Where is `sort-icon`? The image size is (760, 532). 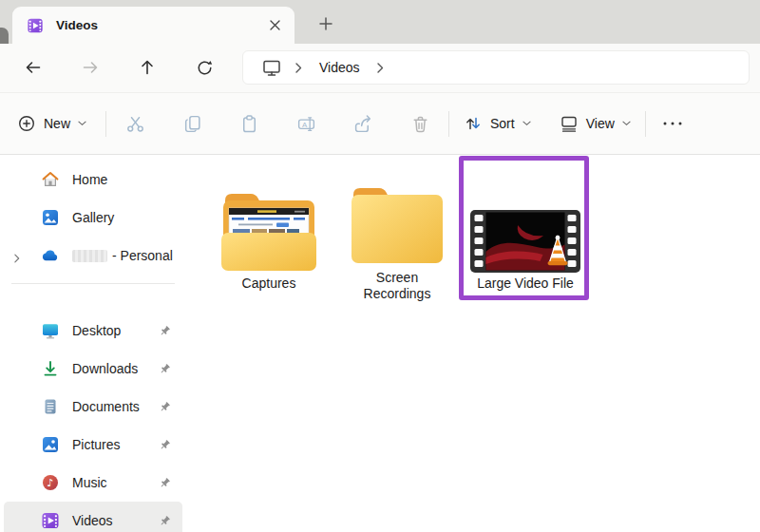
sort-icon is located at coordinates (473, 124).